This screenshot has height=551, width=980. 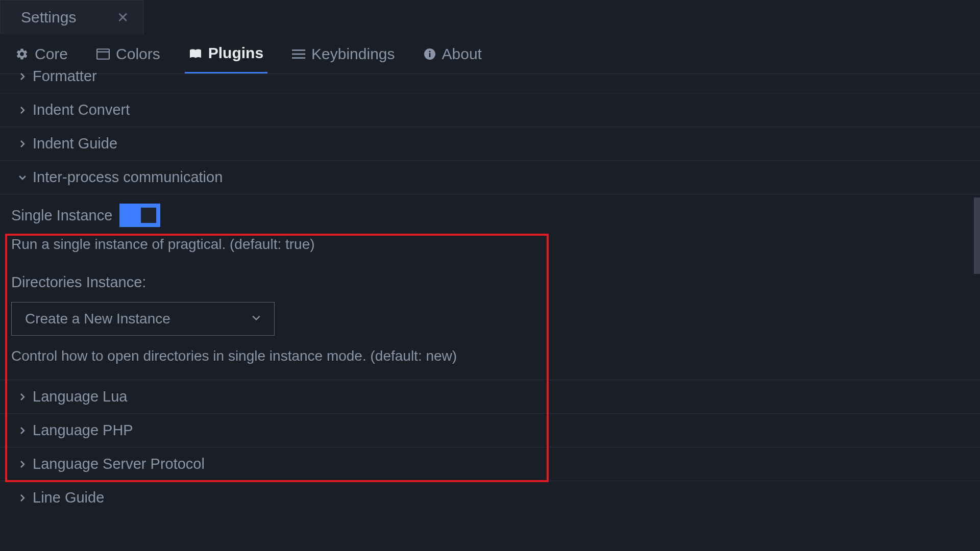 What do you see at coordinates (68, 498) in the screenshot?
I see `plugin-name: Line Guide` at bounding box center [68, 498].